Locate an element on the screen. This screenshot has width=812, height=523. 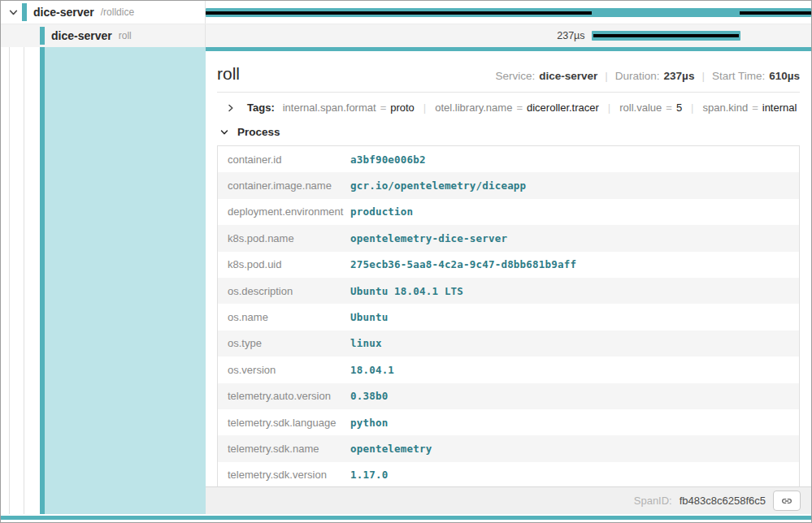
kv-value: Ubuntu is located at coordinates (369, 317).